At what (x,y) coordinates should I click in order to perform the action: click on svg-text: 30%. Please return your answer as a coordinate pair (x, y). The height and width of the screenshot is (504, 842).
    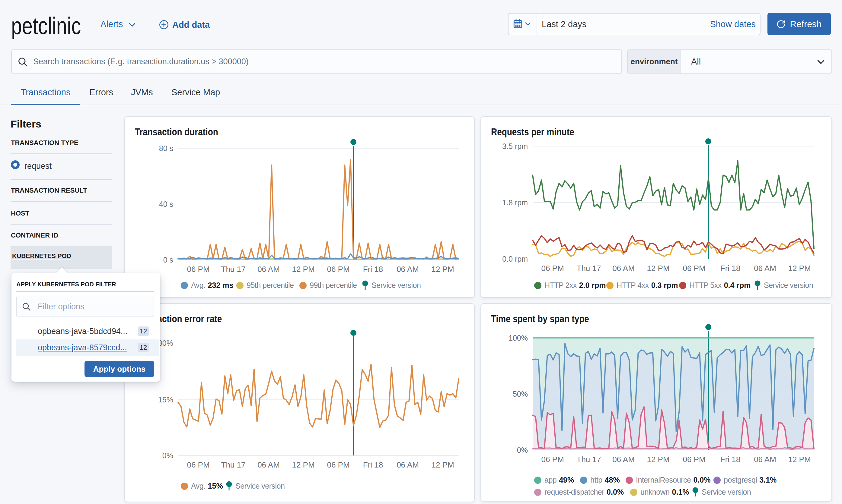
    Looking at the image, I should click on (166, 343).